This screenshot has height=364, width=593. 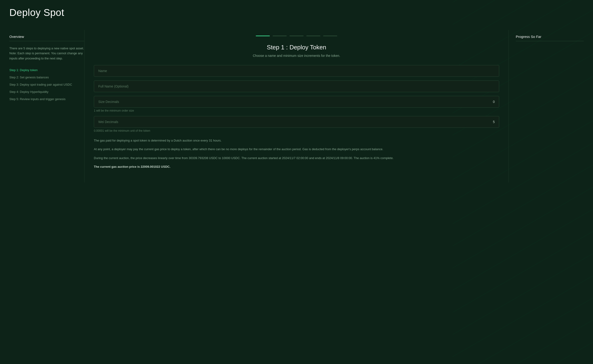 What do you see at coordinates (47, 99) in the screenshot?
I see `sidebar-item-step5: Step 5: Review inputs and trigger genesi…` at bounding box center [47, 99].